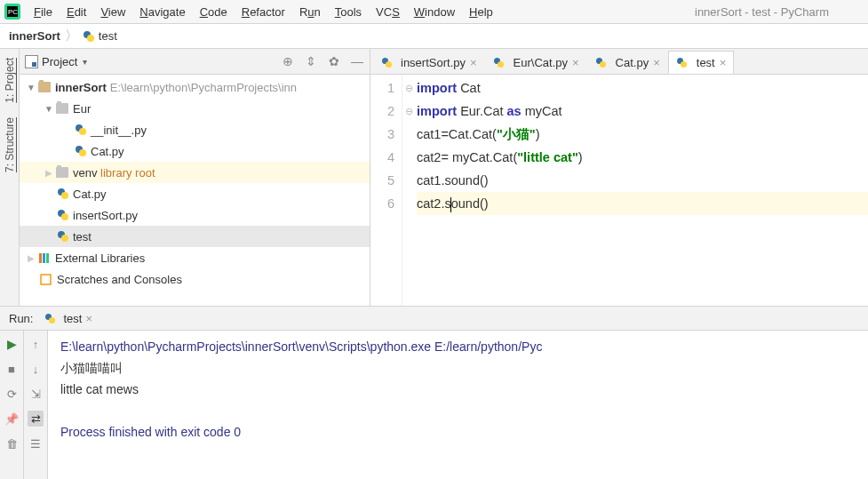 This screenshot has height=479, width=868. What do you see at coordinates (119, 279) in the screenshot?
I see `tree-label: Scratches and Consoles` at bounding box center [119, 279].